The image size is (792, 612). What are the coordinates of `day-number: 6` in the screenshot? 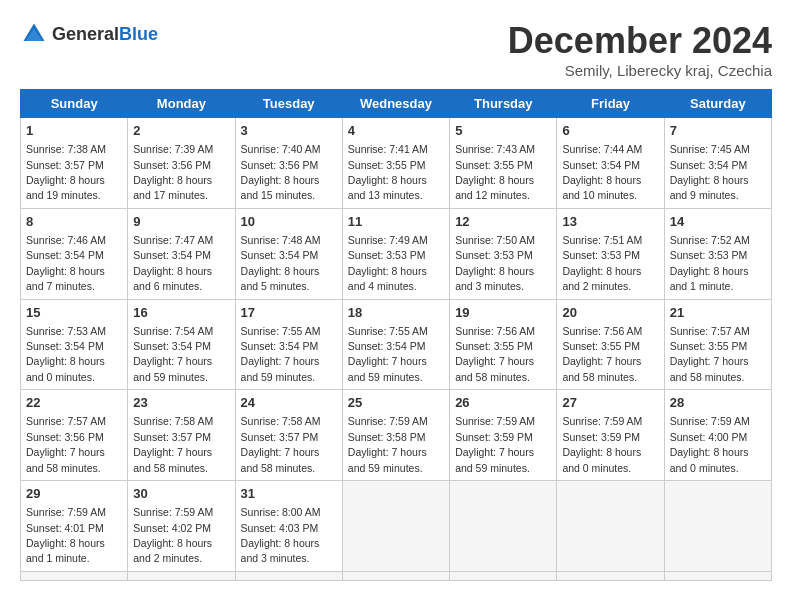 It's located at (610, 131).